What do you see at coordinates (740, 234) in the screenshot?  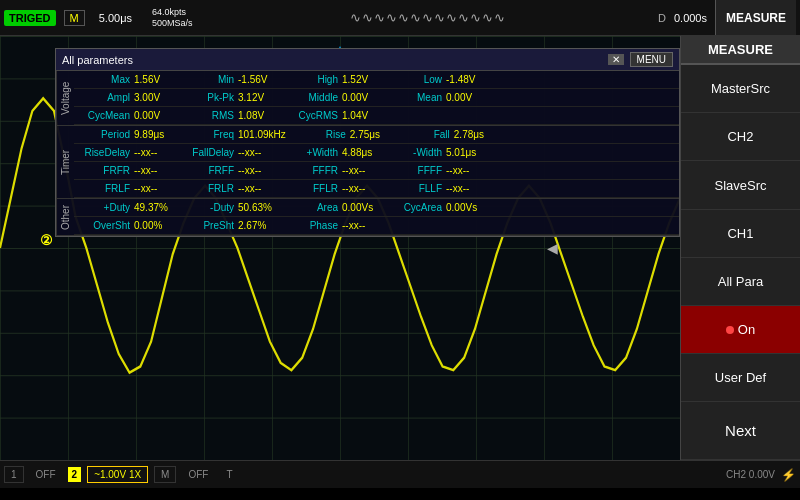 I see `sidebar-ch1-btn: CH1` at bounding box center [740, 234].